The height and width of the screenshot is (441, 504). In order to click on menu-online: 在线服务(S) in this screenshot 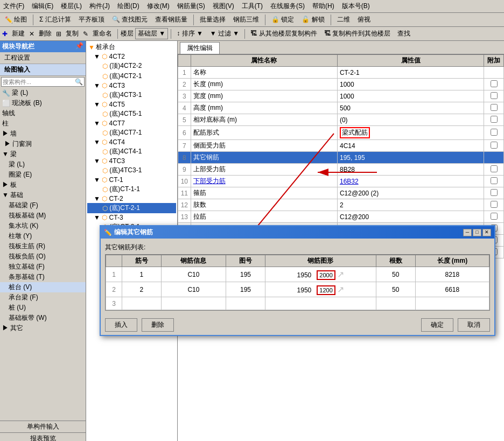, I will do `click(288, 6)`.